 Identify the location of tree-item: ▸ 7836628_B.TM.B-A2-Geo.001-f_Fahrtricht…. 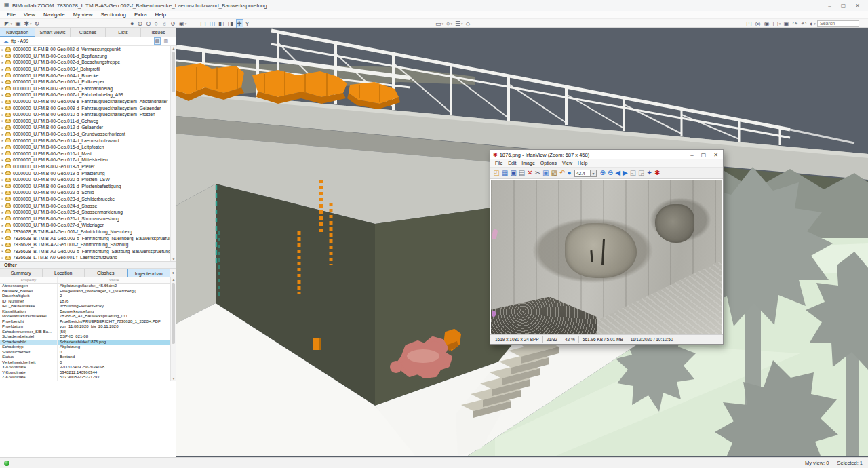
(85, 245).